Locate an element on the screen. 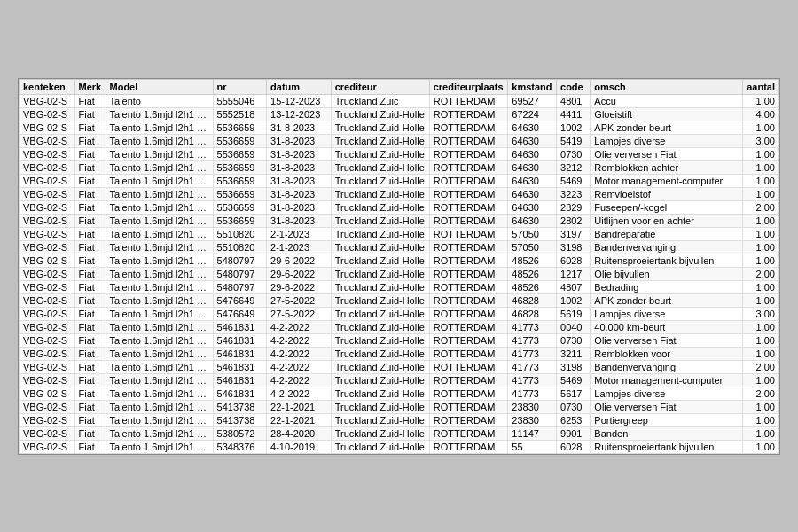  table-cell: 69527 is located at coordinates (532, 101).